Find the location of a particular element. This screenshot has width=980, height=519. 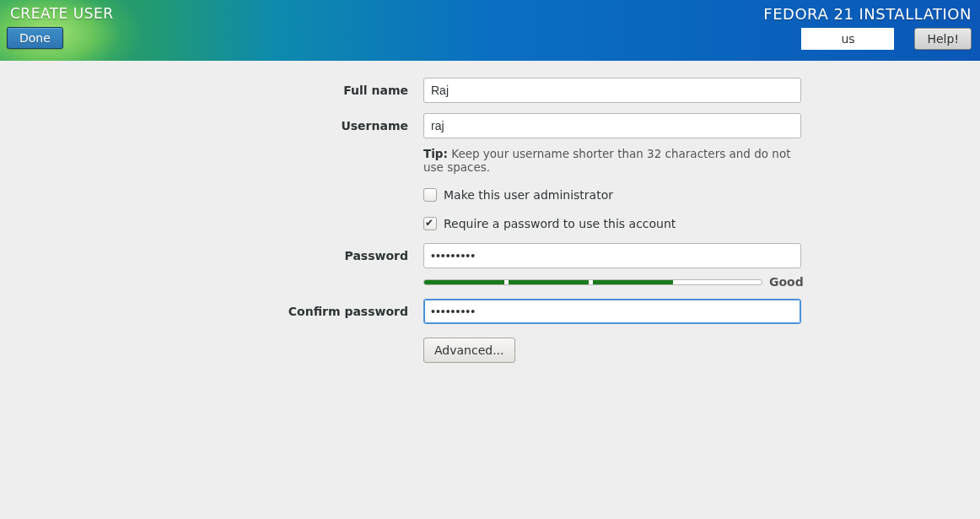

password-input is located at coordinates (612, 256).